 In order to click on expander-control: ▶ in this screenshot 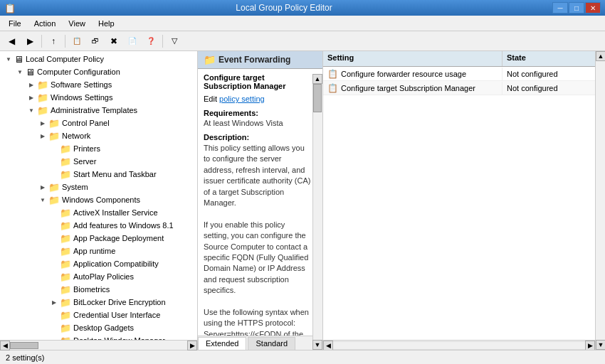, I will do `click(43, 123)`.